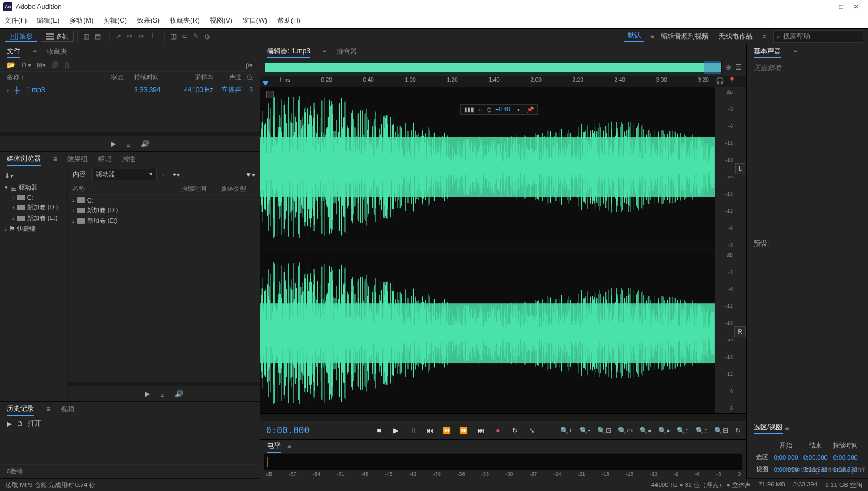 The width and height of the screenshot is (868, 491). Describe the element at coordinates (625, 430) in the screenshot. I see `zoom-selection-icon: 🔍▭` at that location.